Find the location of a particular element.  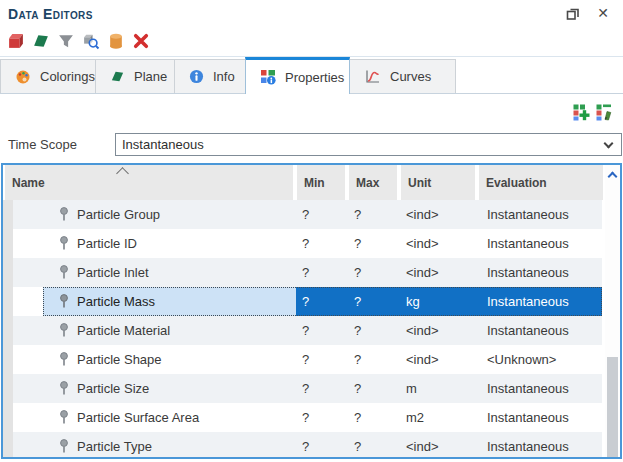

column-label: Evaluation is located at coordinates (516, 183).